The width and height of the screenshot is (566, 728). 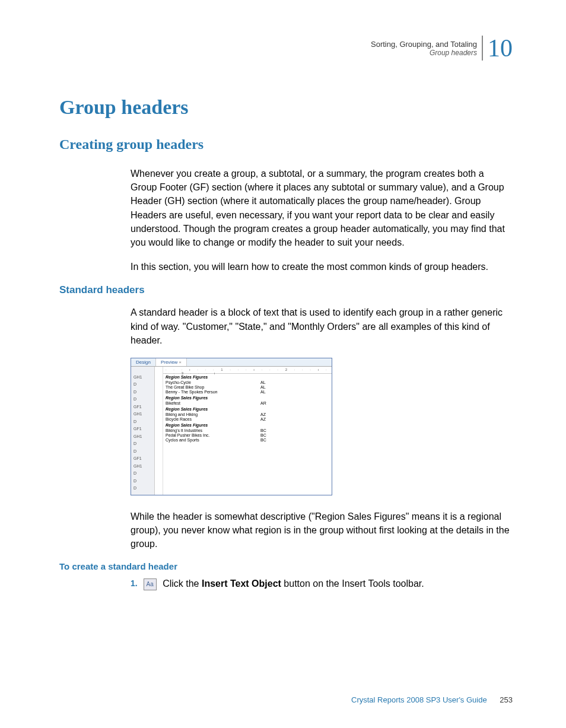 What do you see at coordinates (497, 48) in the screenshot?
I see `chapter-number: 10` at bounding box center [497, 48].